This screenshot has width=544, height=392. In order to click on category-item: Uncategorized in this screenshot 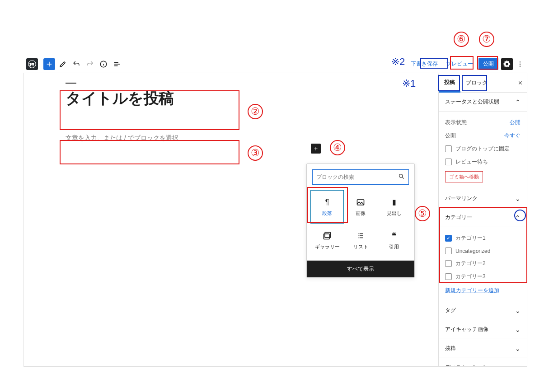, I will do `click(483, 251)`.